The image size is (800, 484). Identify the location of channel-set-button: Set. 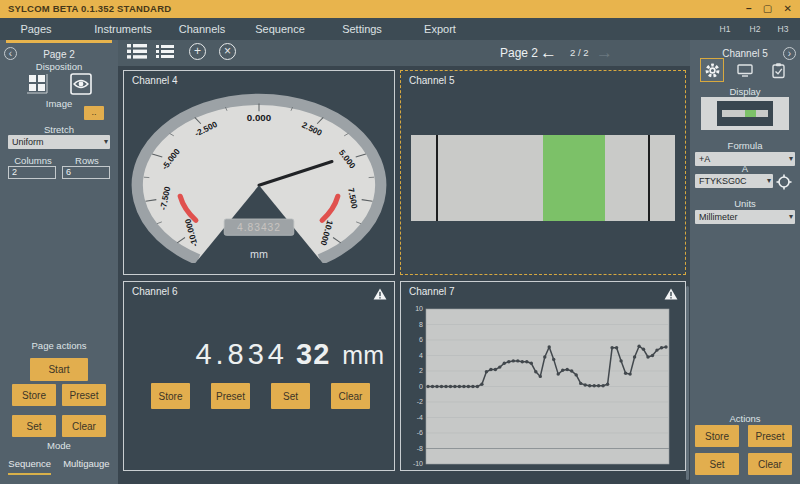
(717, 464).